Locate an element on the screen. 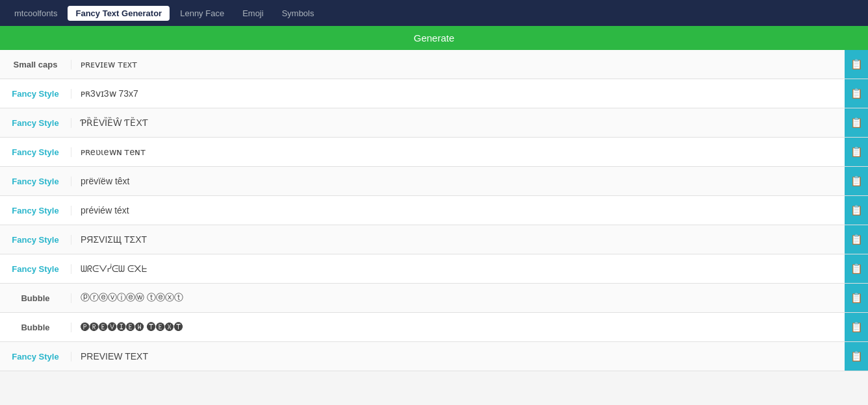 This screenshot has width=868, height=405. nav-item-symbols: Symbols is located at coordinates (298, 13).